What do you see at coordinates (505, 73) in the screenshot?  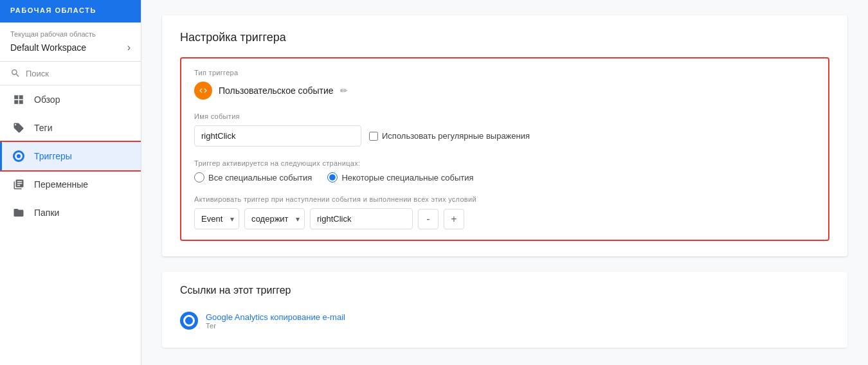 I see `type-label: Тип триггера` at bounding box center [505, 73].